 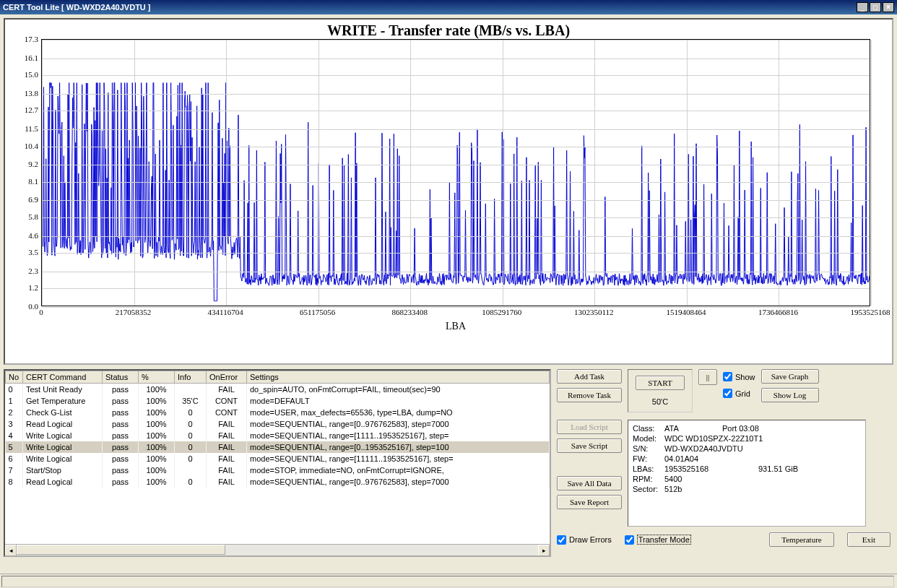 What do you see at coordinates (318, 312) in the screenshot?
I see `x-tick: 651175056` at bounding box center [318, 312].